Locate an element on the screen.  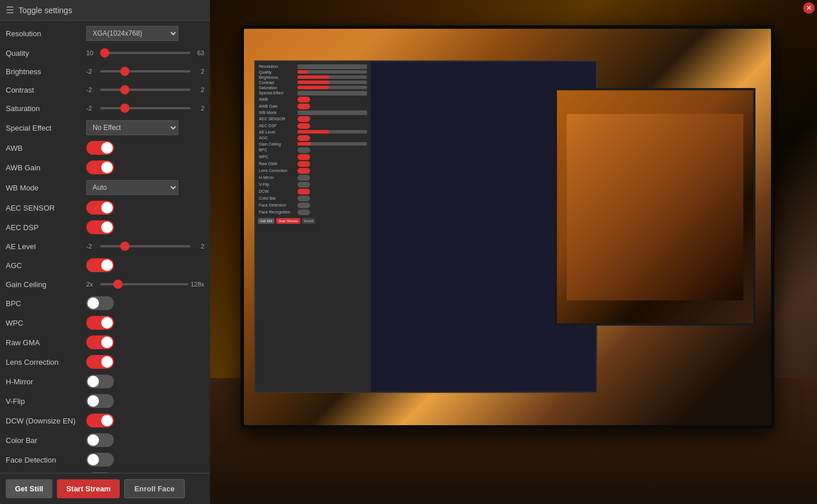
toggle-wpc is located at coordinates (100, 323).